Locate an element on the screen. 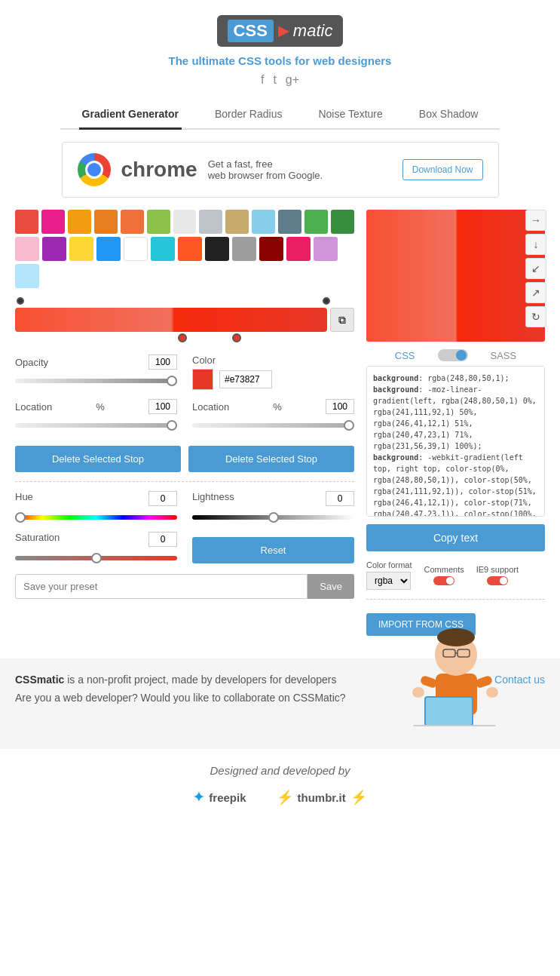 The width and height of the screenshot is (560, 976). color-display is located at coordinates (273, 379).